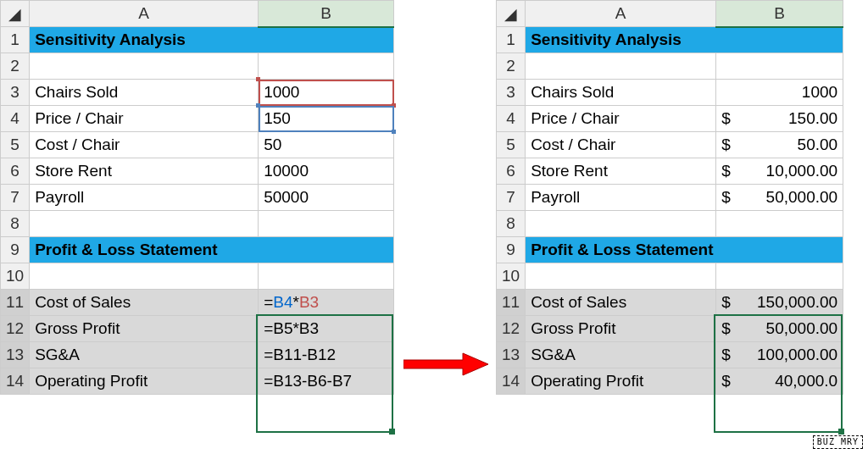 This screenshot has width=868, height=454. Describe the element at coordinates (802, 171) in the screenshot. I see `currency-value: 10,000.00` at that location.